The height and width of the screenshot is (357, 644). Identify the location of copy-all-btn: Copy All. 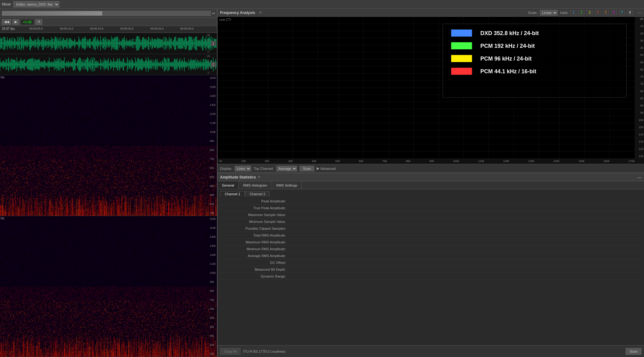
(230, 351).